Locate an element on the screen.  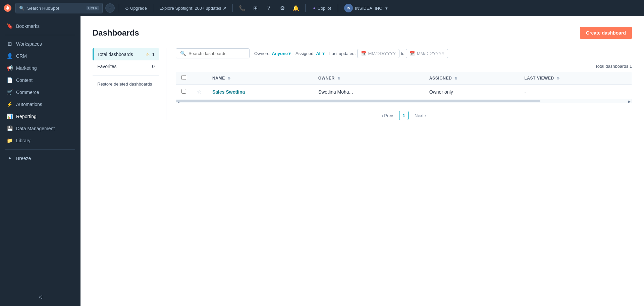
sidebar-item-data-management: 💾 Data Management is located at coordinates (40, 129).